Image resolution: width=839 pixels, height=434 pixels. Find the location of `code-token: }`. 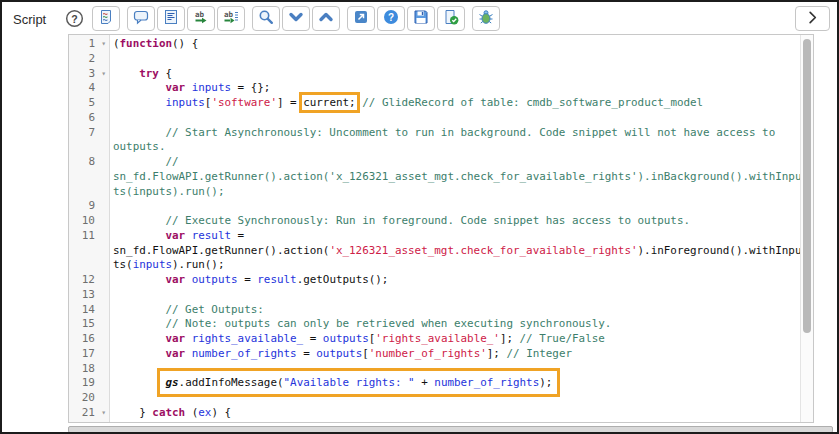

code-token: } is located at coordinates (132, 412).